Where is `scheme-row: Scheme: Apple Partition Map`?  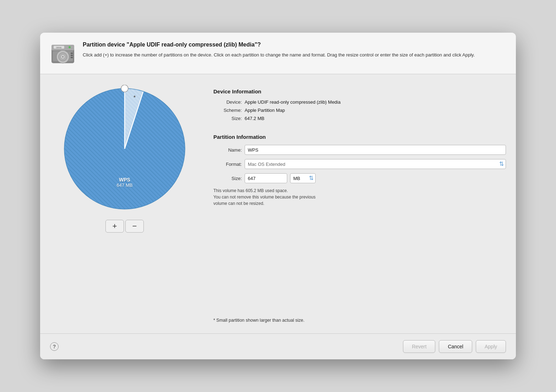 scheme-row: Scheme: Apple Partition Map is located at coordinates (360, 110).